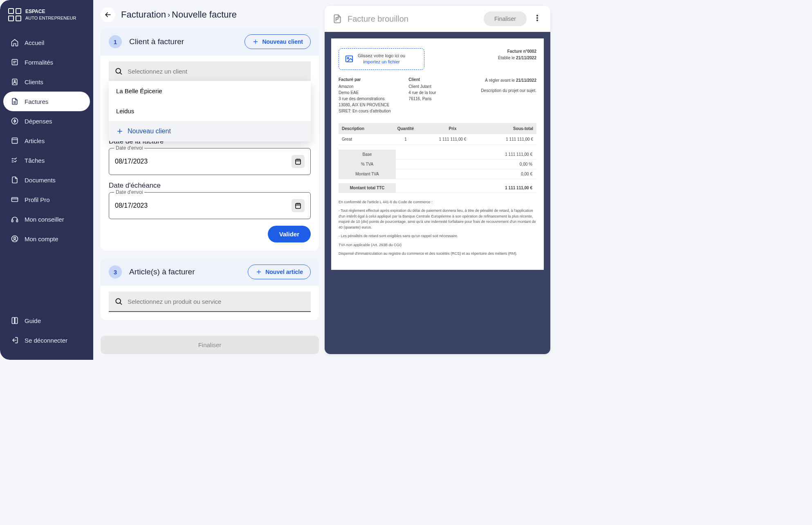 Image resolution: width=812 pixels, height=525 pixels. Describe the element at coordinates (203, 206) in the screenshot. I see `date-echeance-input` at that location.